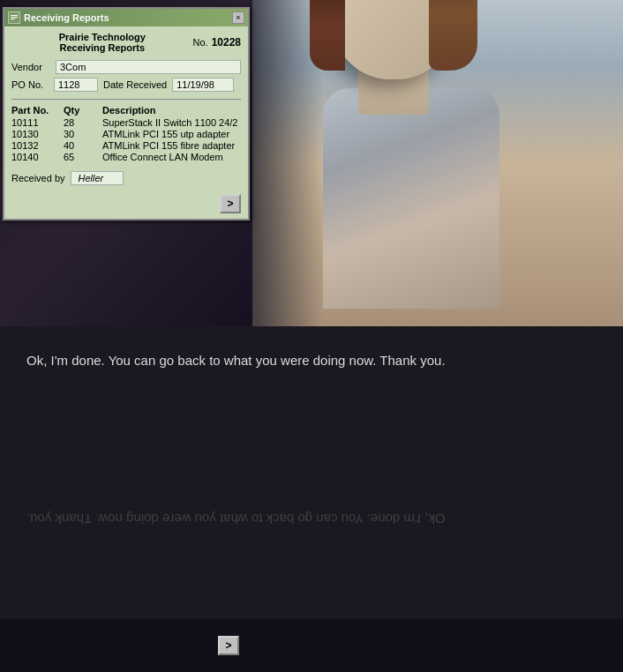 Image resolution: width=623 pixels, height=672 pixels. I want to click on character-hair-right, so click(454, 35).